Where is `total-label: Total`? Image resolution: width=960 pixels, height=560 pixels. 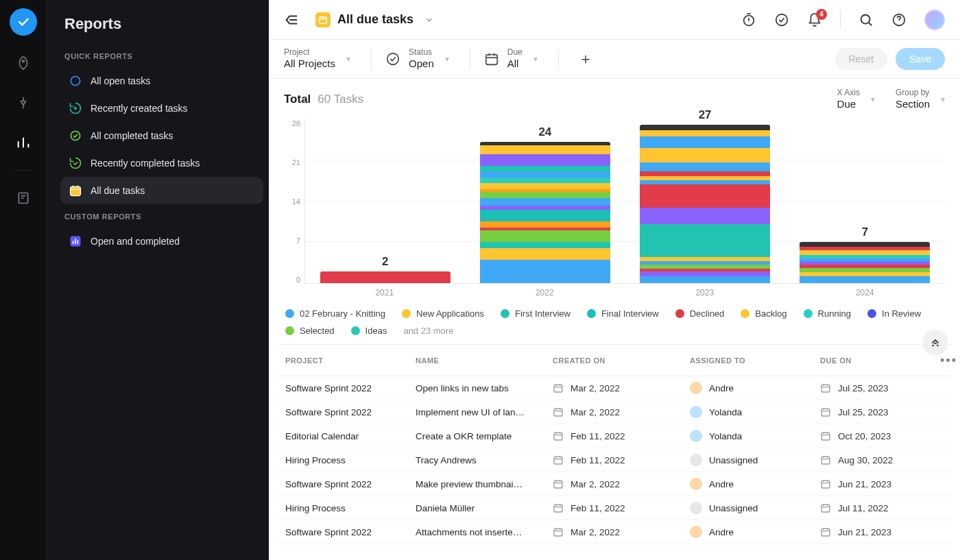
total-label: Total is located at coordinates (298, 99).